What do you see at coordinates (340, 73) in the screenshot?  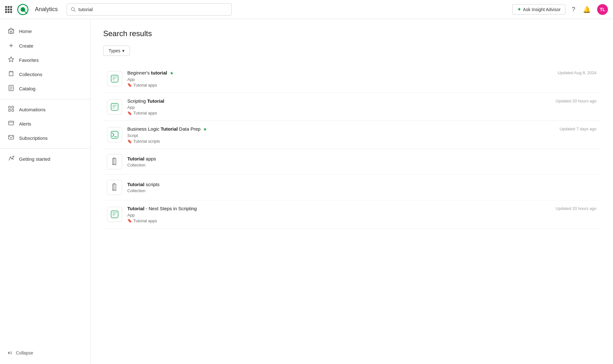 I see `result-title-1: Beginner's tutorial ★` at bounding box center [340, 73].